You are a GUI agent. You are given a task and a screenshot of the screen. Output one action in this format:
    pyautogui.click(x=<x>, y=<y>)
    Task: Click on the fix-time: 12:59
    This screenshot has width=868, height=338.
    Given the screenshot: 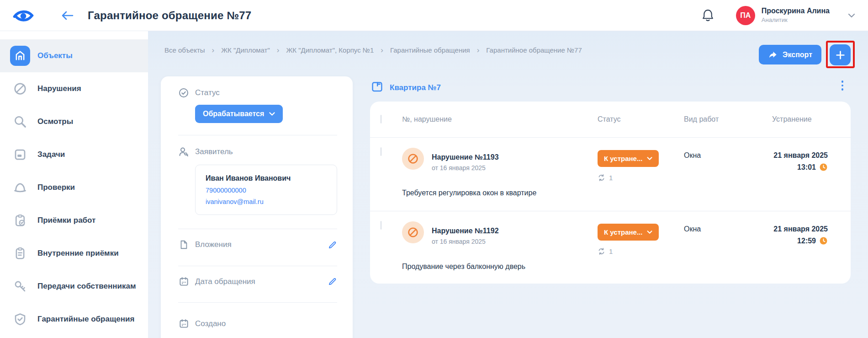 What is the action you would take?
    pyautogui.click(x=807, y=241)
    